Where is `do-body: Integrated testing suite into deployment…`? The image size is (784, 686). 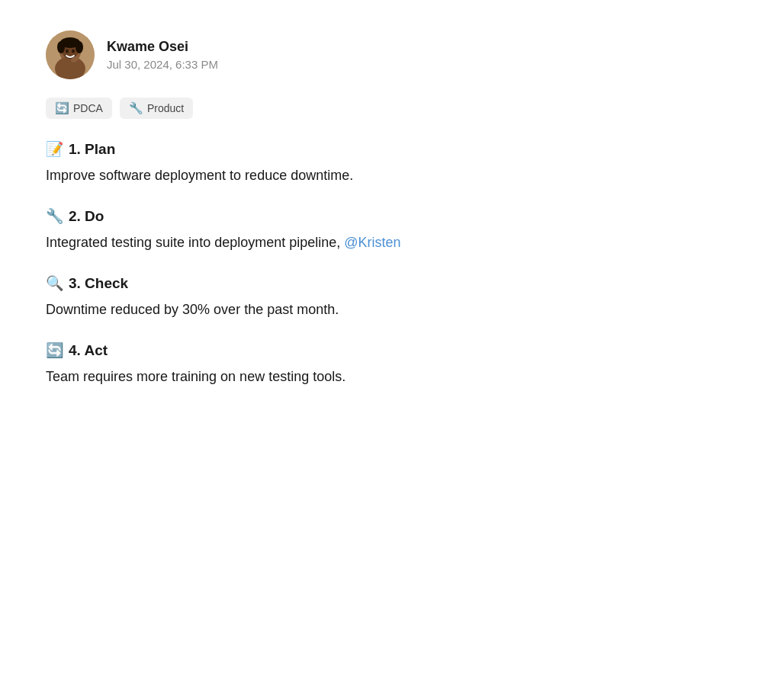 do-body: Integrated testing suite into deployment… is located at coordinates (374, 242).